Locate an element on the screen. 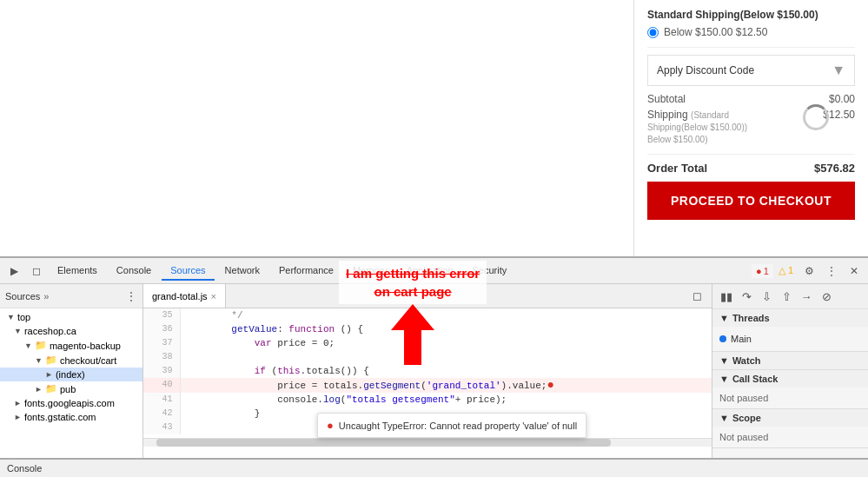  sources-menu-btn: ⋮ is located at coordinates (131, 296).